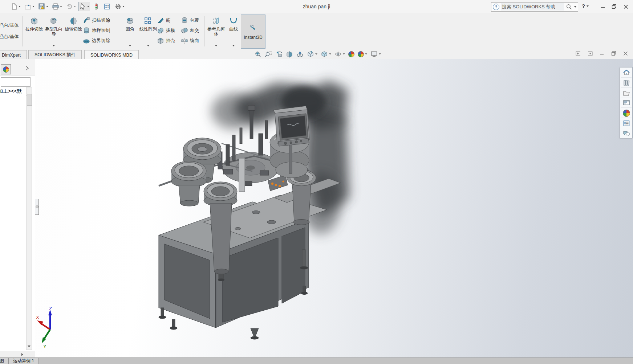 The height and width of the screenshot is (364, 633). What do you see at coordinates (590, 54) in the screenshot?
I see `collapse-right-pane-button` at bounding box center [590, 54].